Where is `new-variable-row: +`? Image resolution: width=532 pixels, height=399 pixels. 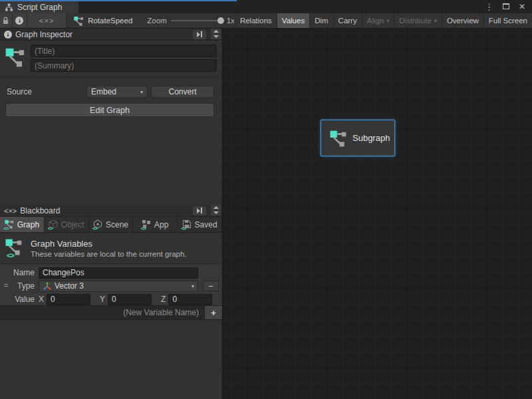
new-variable-row: + is located at coordinates (111, 313).